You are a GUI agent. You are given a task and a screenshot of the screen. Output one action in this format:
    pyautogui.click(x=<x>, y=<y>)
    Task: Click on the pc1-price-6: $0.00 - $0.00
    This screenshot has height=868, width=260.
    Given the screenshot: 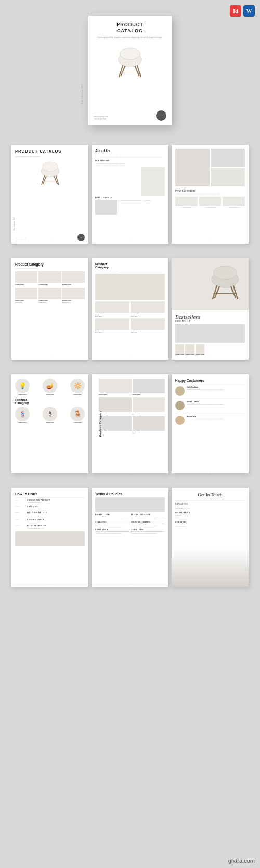 What is the action you would take?
    pyautogui.click(x=74, y=302)
    